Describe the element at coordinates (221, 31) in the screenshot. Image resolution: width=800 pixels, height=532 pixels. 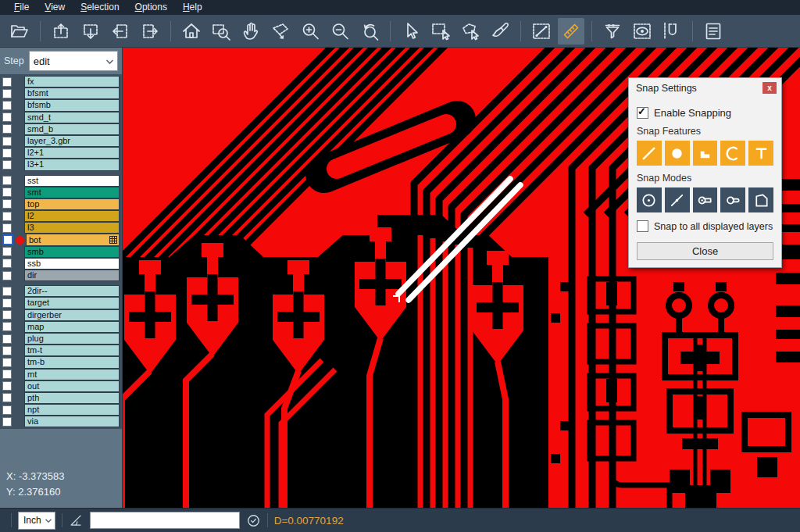
I see `zoom-area-button` at that location.